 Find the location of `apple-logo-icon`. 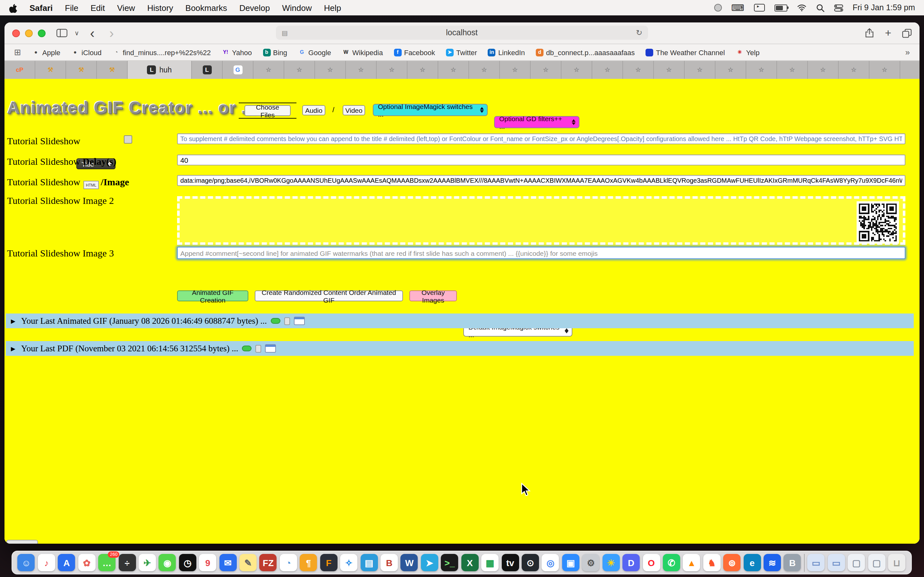

apple-logo-icon is located at coordinates (13, 8).